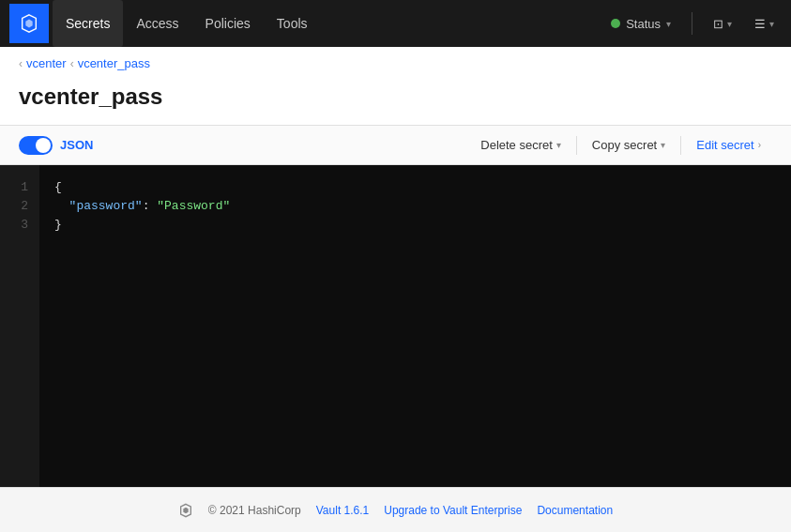 The height and width of the screenshot is (532, 791). I want to click on documentation-link: Documentation, so click(574, 510).